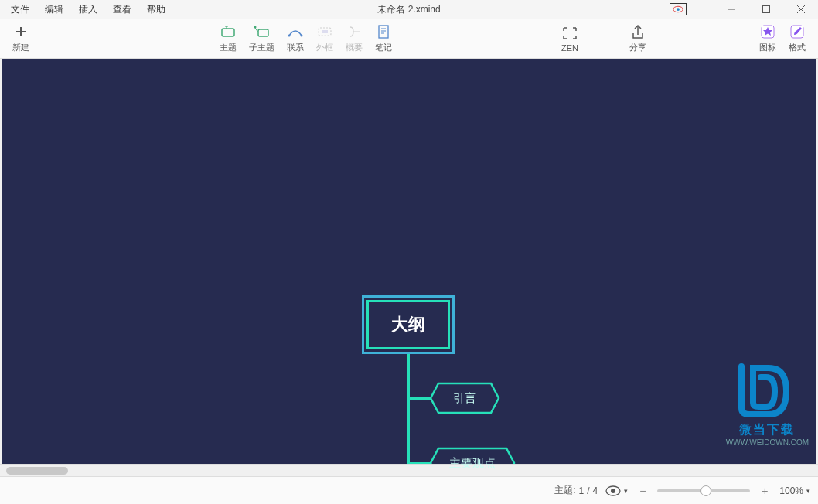  Describe the element at coordinates (228, 39) in the screenshot. I see `topic-button: 主题` at that location.